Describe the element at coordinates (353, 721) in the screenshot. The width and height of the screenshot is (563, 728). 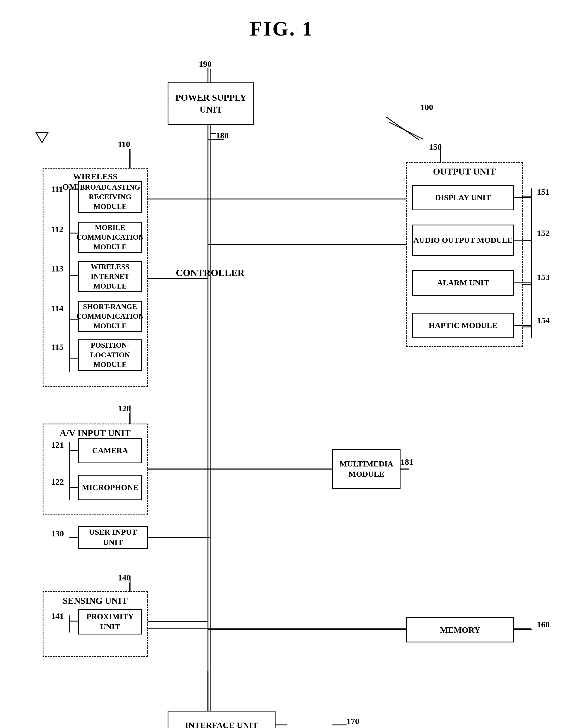
I see `label-170: 170` at that location.